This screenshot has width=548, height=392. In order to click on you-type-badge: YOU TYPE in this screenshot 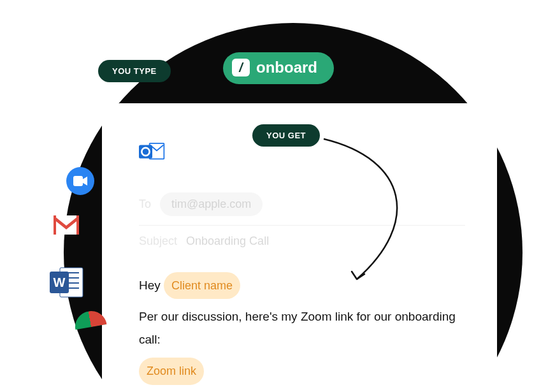, I will do `click(134, 71)`.